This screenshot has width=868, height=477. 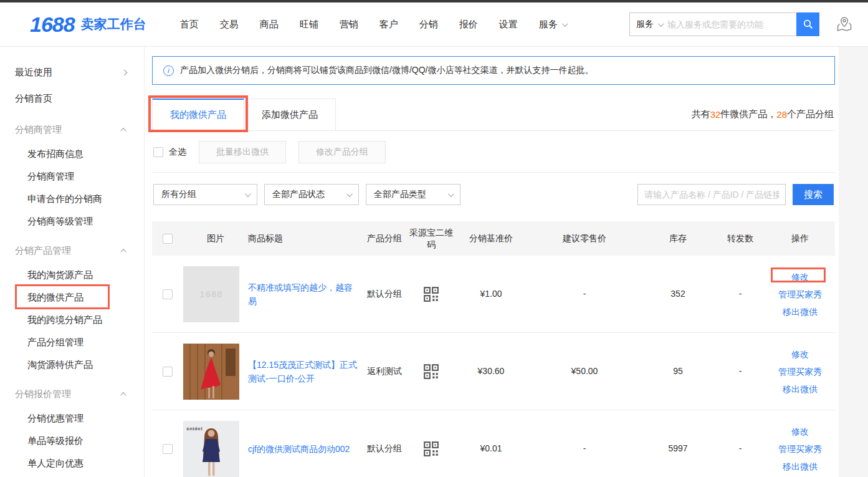 What do you see at coordinates (178, 152) in the screenshot?
I see `select-all-label: 全选` at bounding box center [178, 152].